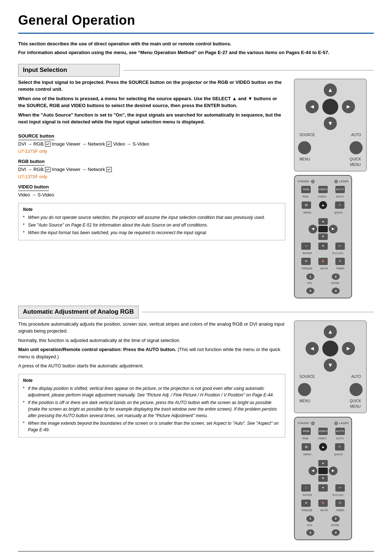  I want to click on remote-auto-btn: AUTO, so click(340, 190).